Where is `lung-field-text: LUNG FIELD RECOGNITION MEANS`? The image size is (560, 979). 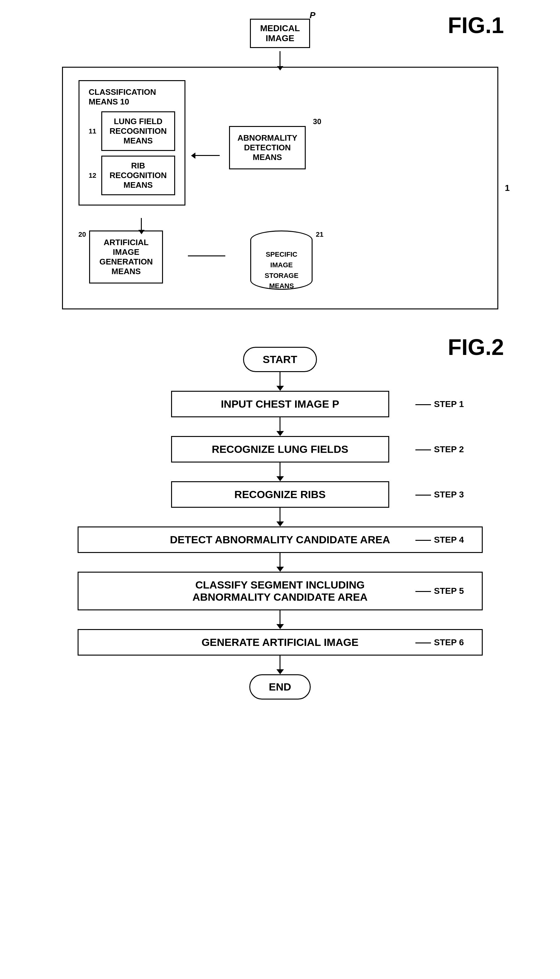 lung-field-text: LUNG FIELD RECOGNITION MEANS is located at coordinates (138, 131).